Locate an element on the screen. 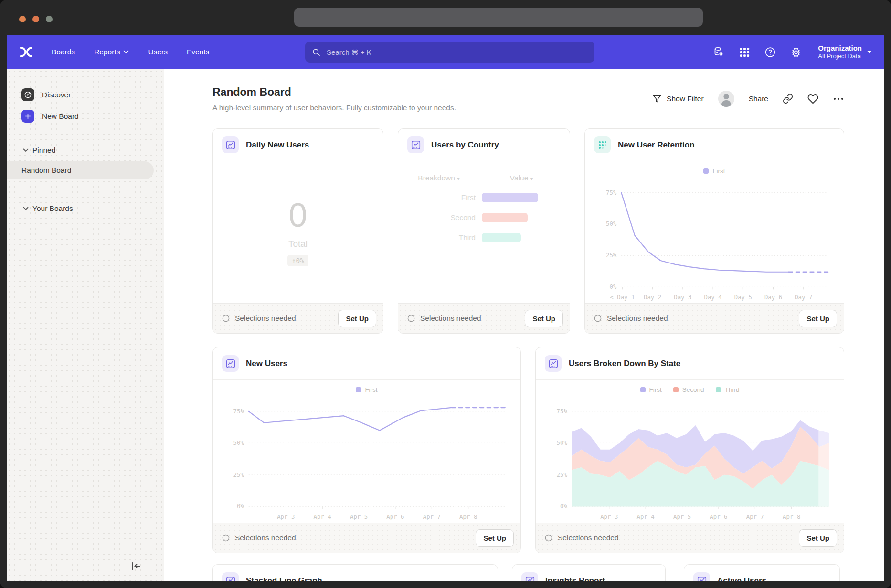 The width and height of the screenshot is (891, 588). sidebar-item-new-board: New Board is located at coordinates (85, 116).